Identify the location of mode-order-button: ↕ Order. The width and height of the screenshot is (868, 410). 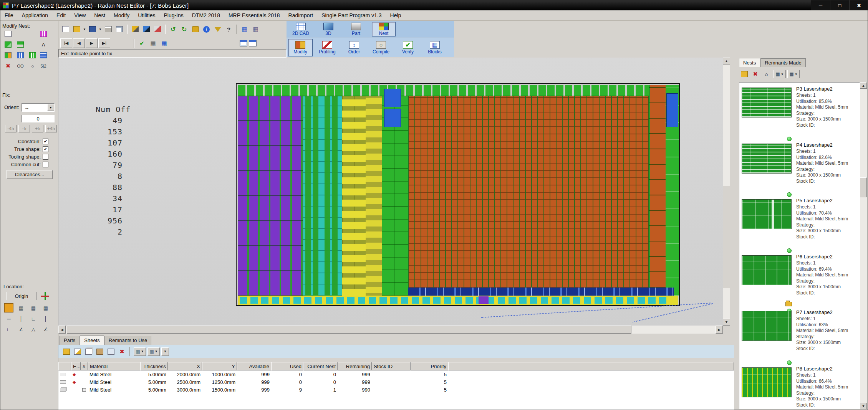
(354, 48).